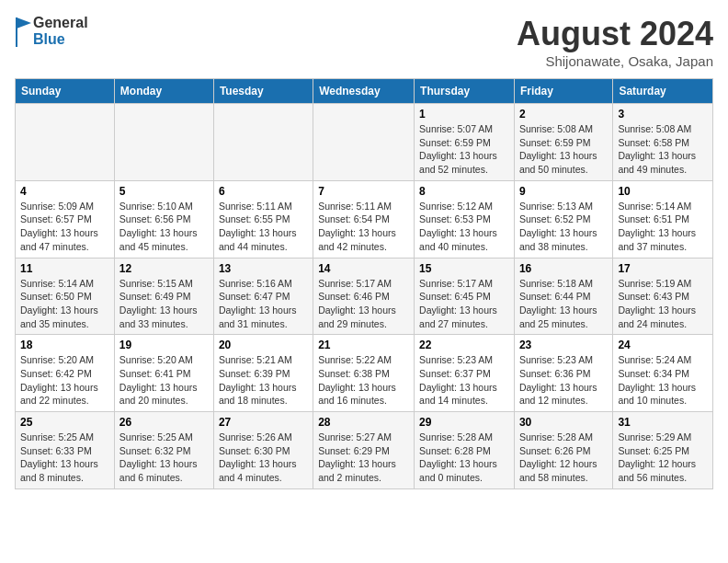  What do you see at coordinates (563, 149) in the screenshot?
I see `day-info: Sunrise: 5:08 AMSunset: 6:59 PMDaylight:…` at bounding box center [563, 149].